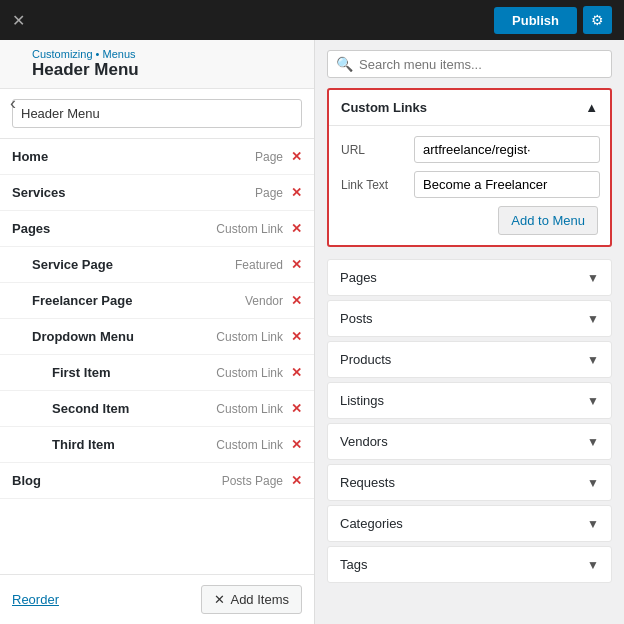 This screenshot has height=624, width=624. I want to click on accordion-label: Vendors, so click(364, 442).